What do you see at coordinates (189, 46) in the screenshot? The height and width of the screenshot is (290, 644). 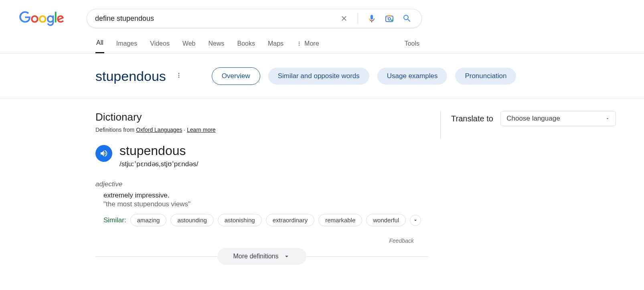 I see `tab-web: Web` at bounding box center [189, 46].